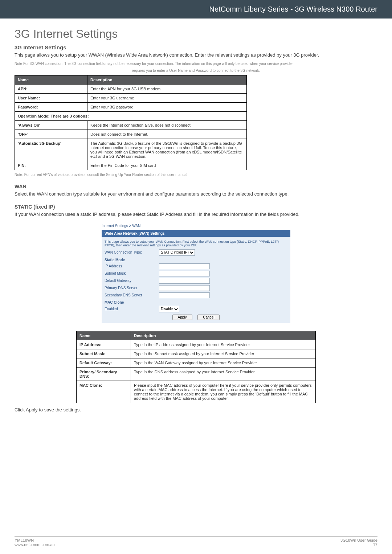 The width and height of the screenshot is (392, 554). I want to click on ip-input, so click(184, 266).